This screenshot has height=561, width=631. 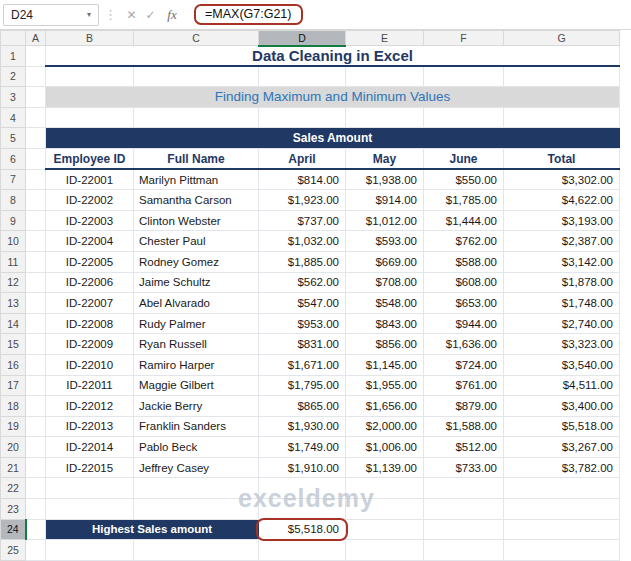 I want to click on cell-A15, so click(x=36, y=344).